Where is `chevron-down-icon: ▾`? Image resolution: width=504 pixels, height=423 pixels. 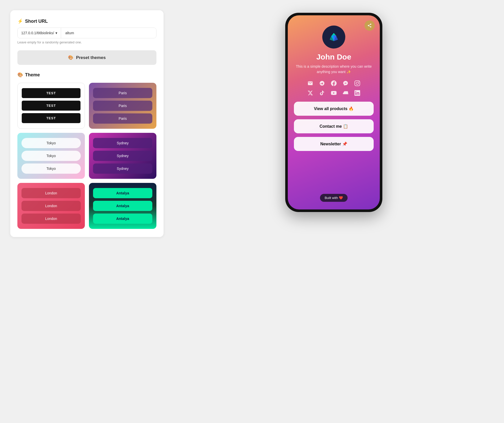 chevron-down-icon: ▾ is located at coordinates (56, 33).